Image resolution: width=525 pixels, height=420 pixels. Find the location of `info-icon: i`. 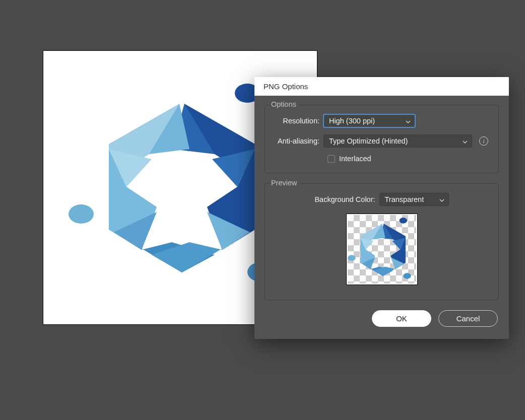

info-icon: i is located at coordinates (484, 141).